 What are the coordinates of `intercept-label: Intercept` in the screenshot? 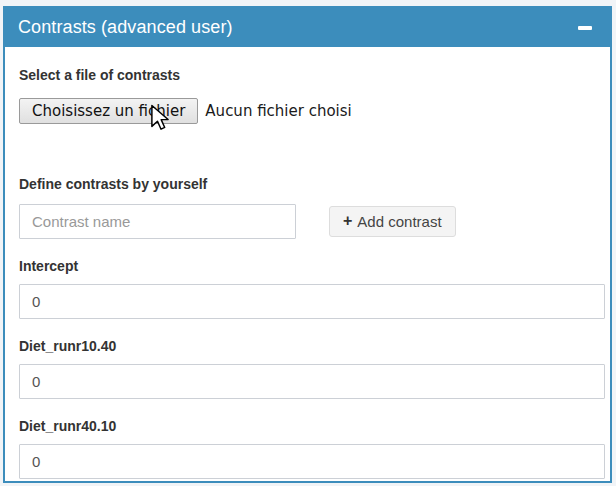 It's located at (310, 266).